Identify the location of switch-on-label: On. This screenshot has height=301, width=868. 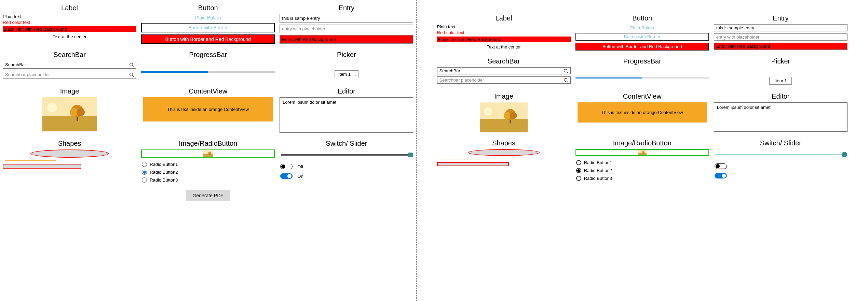
(300, 176).